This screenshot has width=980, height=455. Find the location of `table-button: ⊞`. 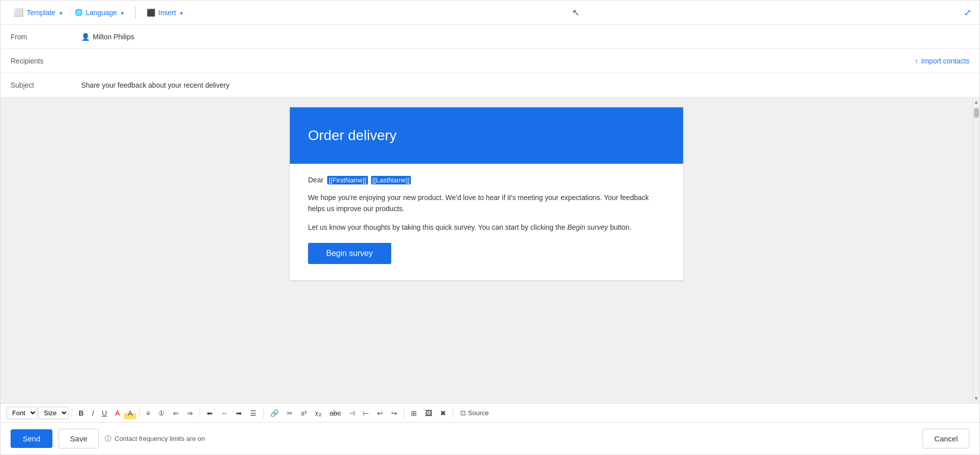

table-button: ⊞ is located at coordinates (414, 413).